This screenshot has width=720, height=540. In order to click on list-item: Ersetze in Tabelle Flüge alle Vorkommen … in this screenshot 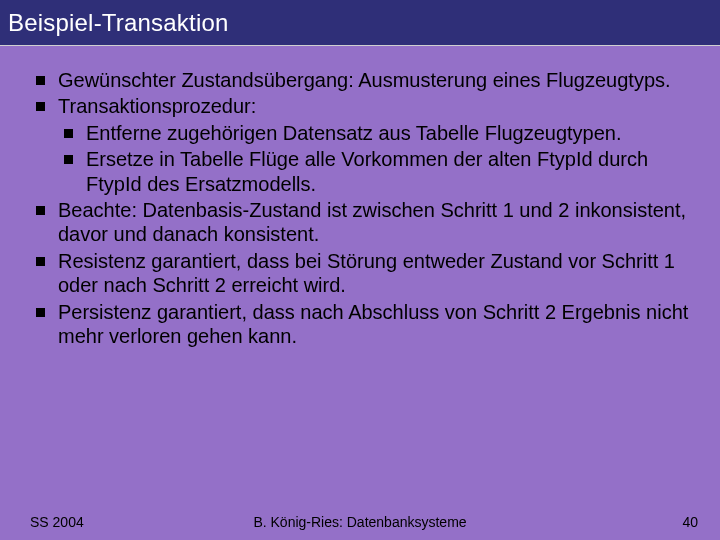, I will do `click(374, 172)`.